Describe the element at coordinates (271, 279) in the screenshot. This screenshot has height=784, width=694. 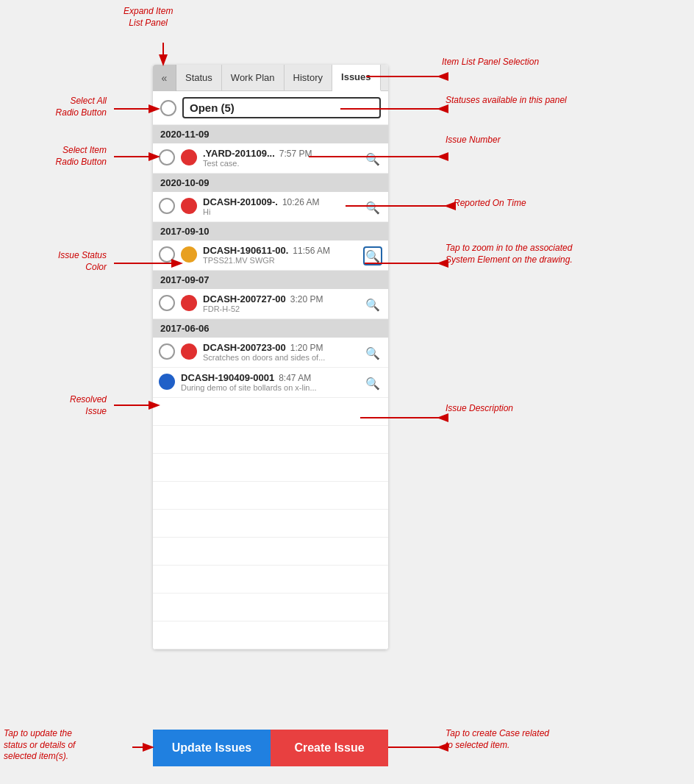
I see `date-header-4: 2017-09-07` at that location.